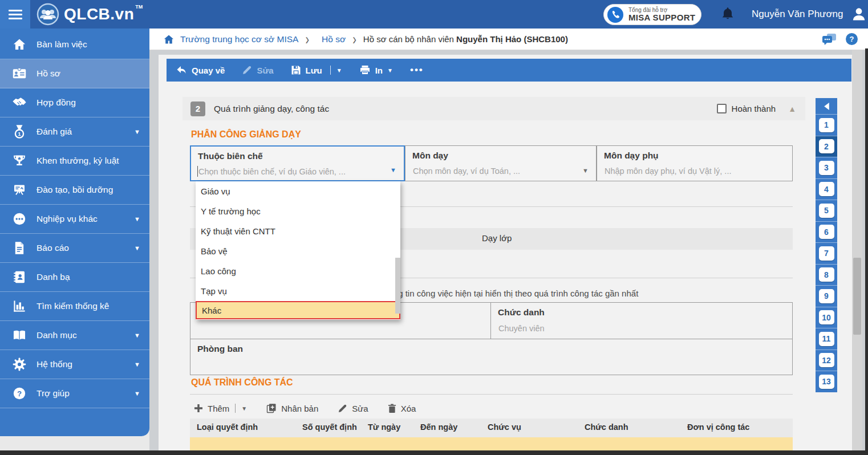  I want to click on sidebar-item-khen-thuong-ky-luat: Khen thưởng, kỷ luật, so click(75, 161).